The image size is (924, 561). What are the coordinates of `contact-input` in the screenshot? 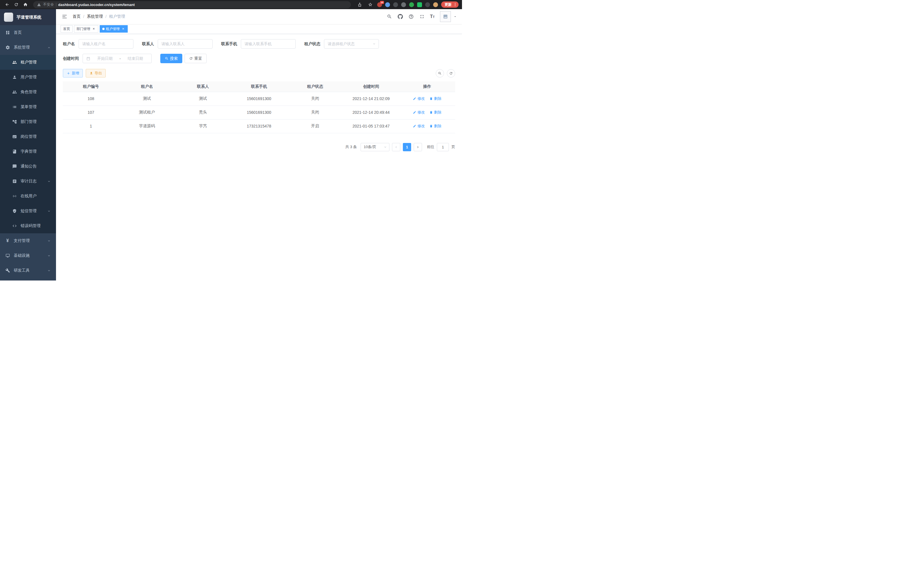 It's located at (185, 44).